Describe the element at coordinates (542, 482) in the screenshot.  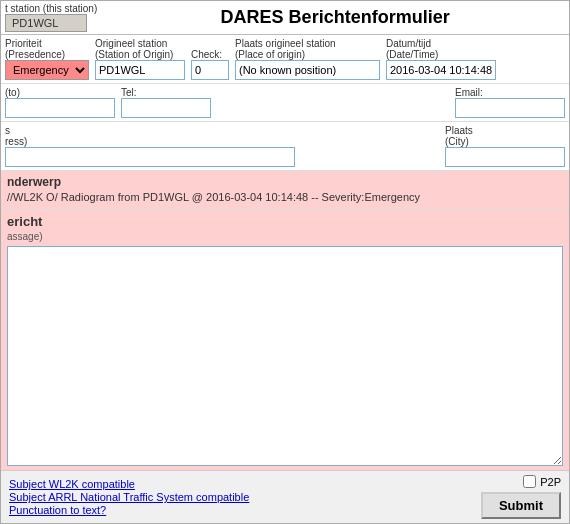
I see `p2p-row: P2P` at that location.